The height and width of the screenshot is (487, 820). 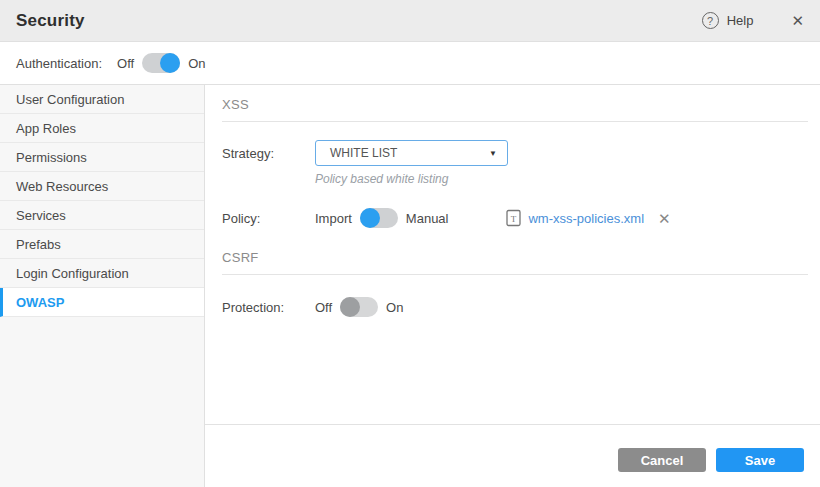 What do you see at coordinates (728, 20) in the screenshot?
I see `help-button: ? Help` at bounding box center [728, 20].